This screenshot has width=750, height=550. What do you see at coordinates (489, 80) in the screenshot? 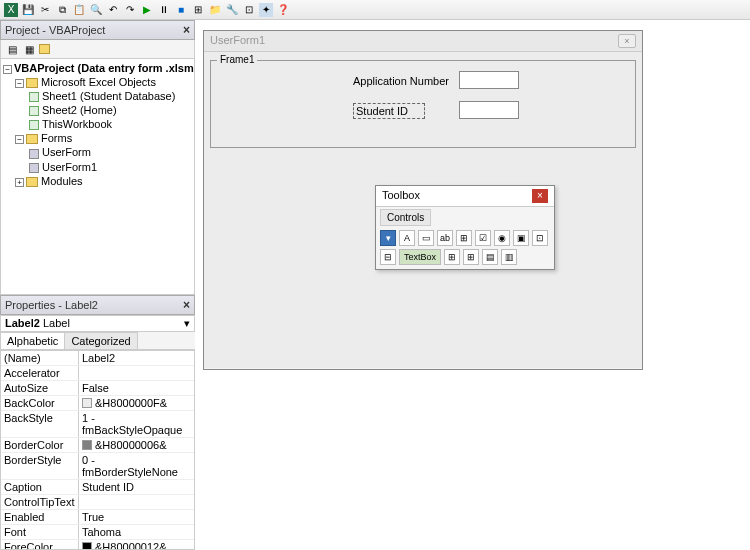
I see `textbox-app-number` at bounding box center [489, 80].